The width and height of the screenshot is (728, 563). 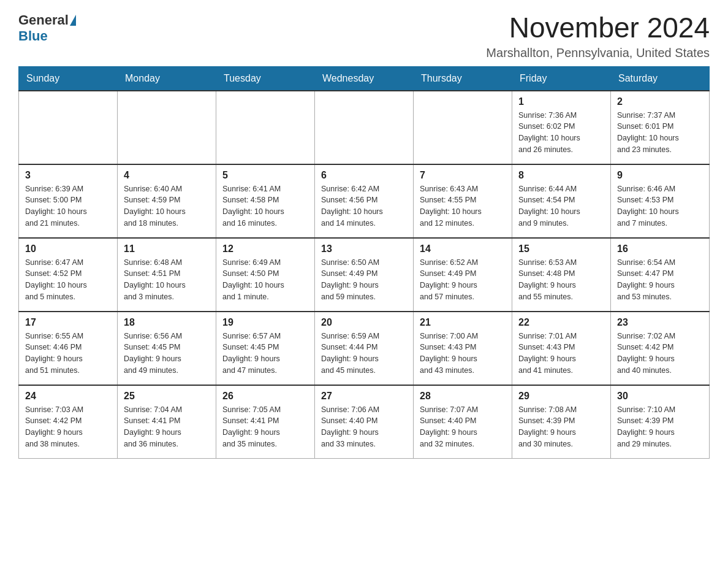 I want to click on day-number: 11, so click(x=167, y=249).